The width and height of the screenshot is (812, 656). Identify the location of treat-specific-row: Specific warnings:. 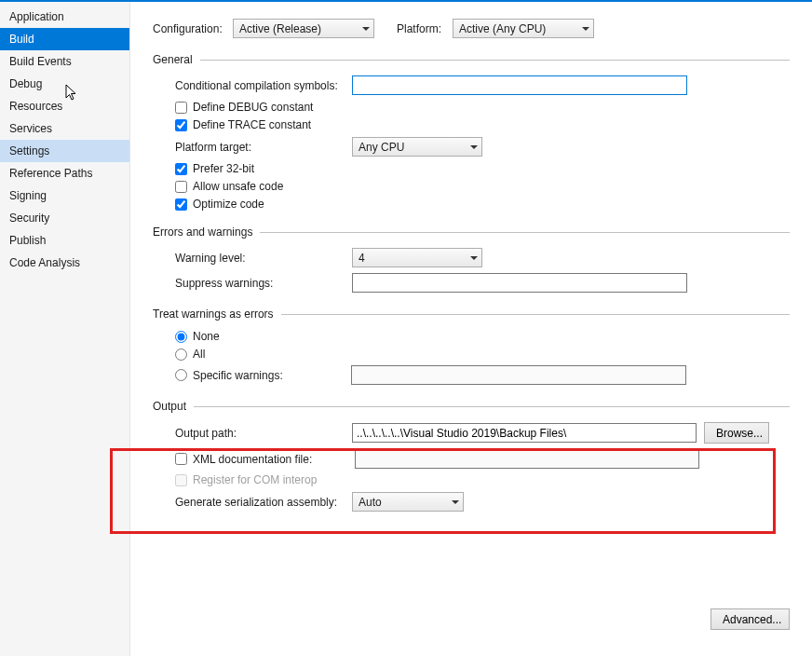
(482, 375).